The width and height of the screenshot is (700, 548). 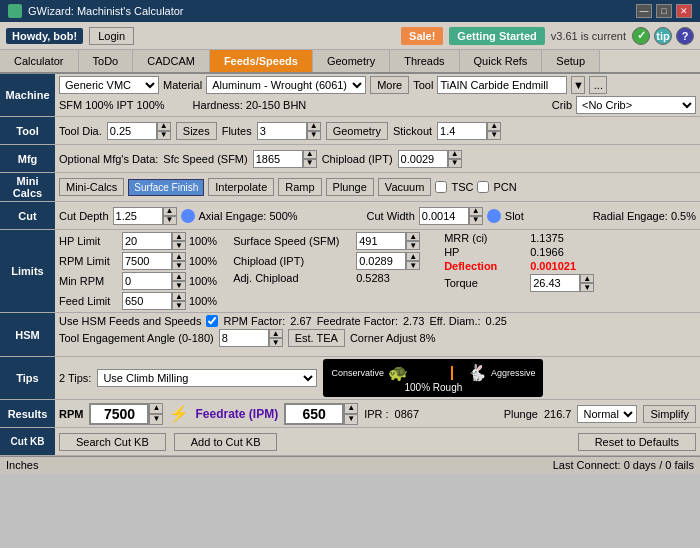 What do you see at coordinates (587, 288) in the screenshot?
I see `torque-down: ▼` at bounding box center [587, 288].